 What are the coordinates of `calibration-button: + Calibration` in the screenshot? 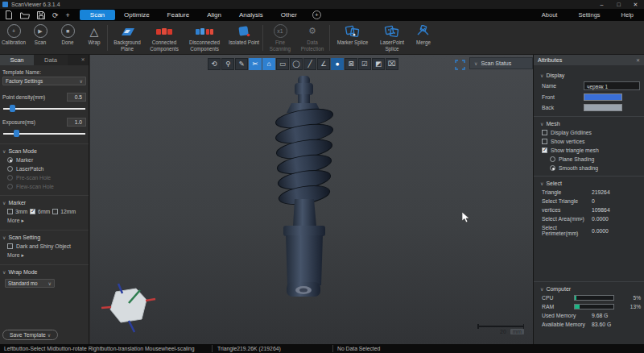 It's located at (14, 37).